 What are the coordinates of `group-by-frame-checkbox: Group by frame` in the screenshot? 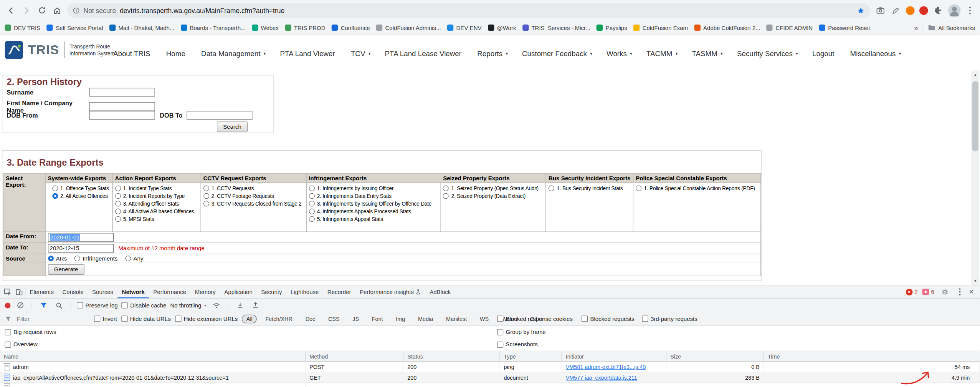 It's located at (521, 332).